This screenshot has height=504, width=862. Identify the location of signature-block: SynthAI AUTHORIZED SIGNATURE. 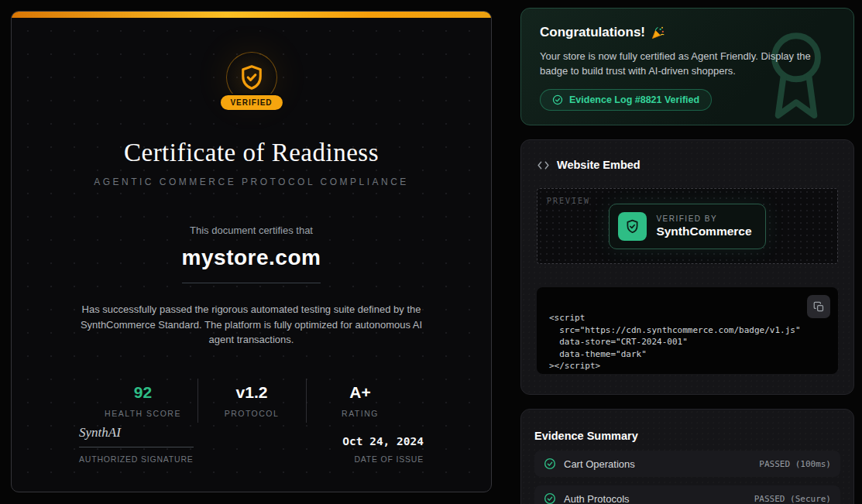
(136, 444).